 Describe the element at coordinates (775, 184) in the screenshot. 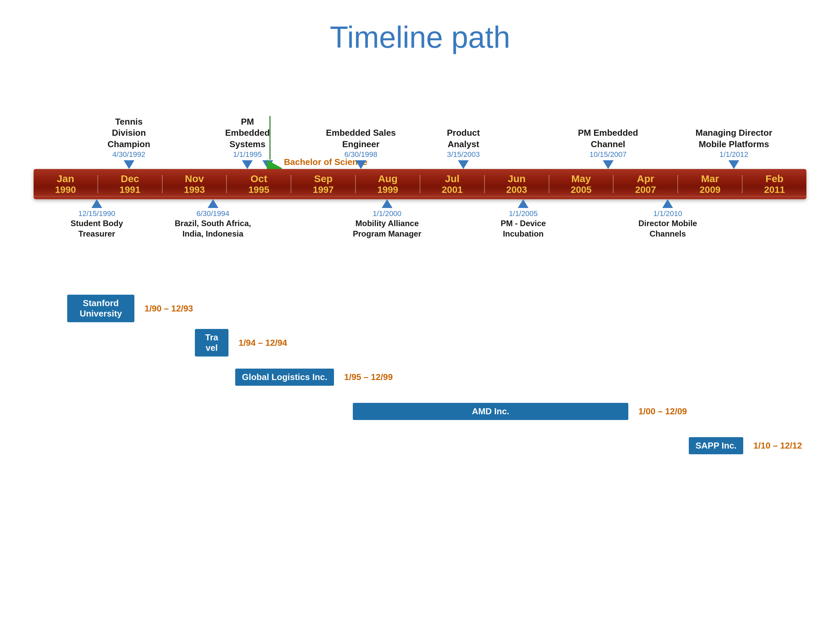

I see `tick-feb-2011: Feb 2011` at that location.